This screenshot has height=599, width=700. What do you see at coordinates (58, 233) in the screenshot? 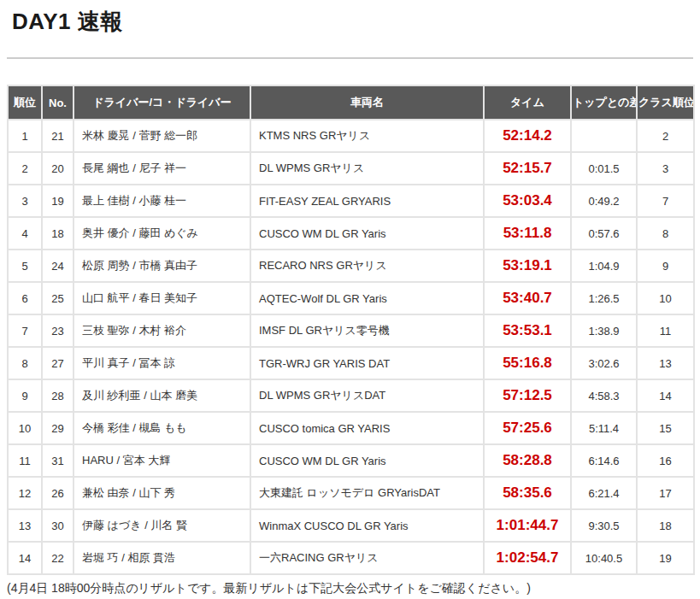
I see `no-cell: 18` at bounding box center [58, 233].